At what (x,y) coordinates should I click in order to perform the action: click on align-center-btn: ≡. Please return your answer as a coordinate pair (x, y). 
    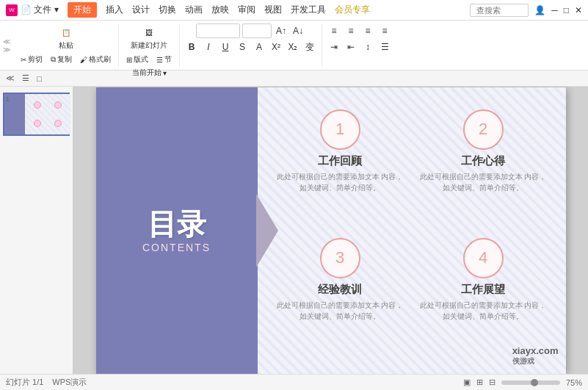
    Looking at the image, I should click on (351, 31).